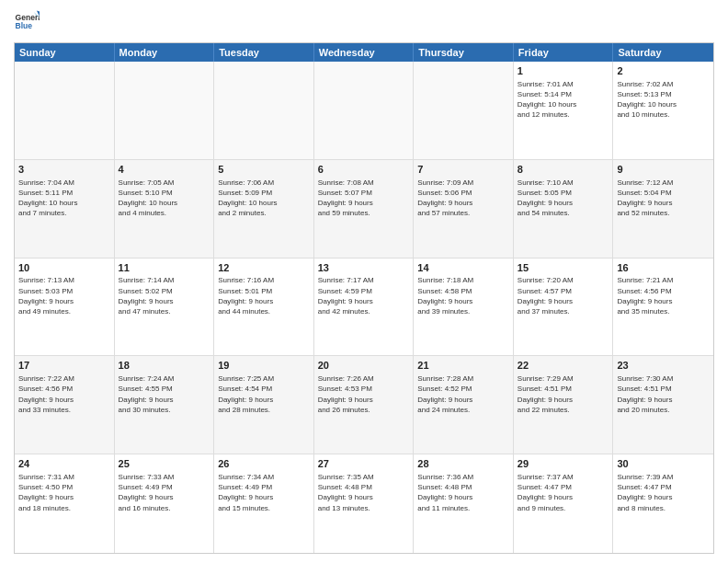 The width and height of the screenshot is (728, 563). I want to click on day-number: 4, so click(165, 169).